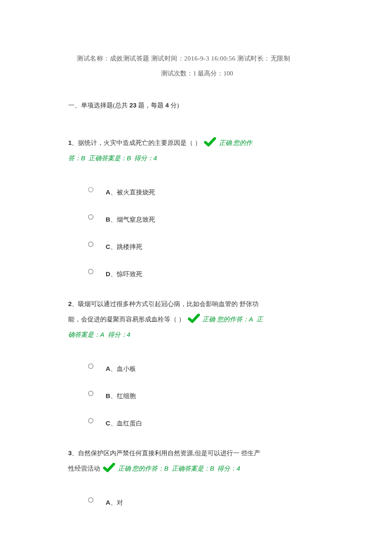 This screenshot has width=392, height=555. I want to click on option-text: 、惊吓致死, so click(126, 274).